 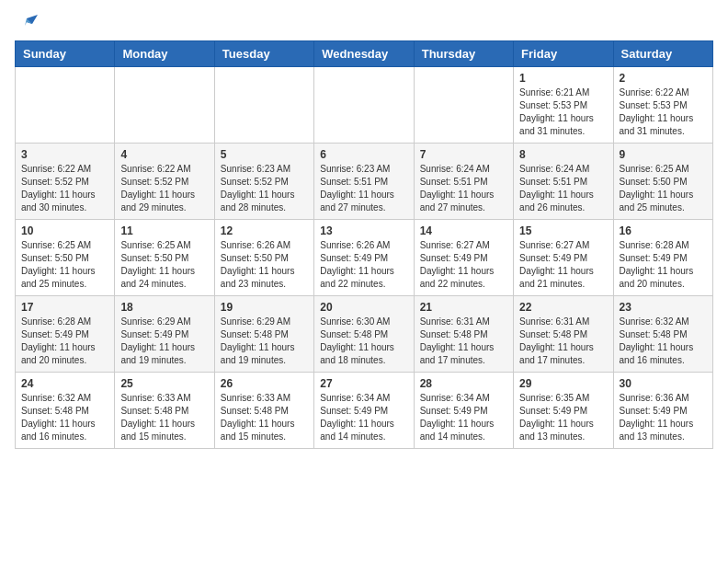 I want to click on calendar-cell: 23Sunrise: 6:32 AM Sunset: 5:48 PM Dayli…, so click(x=663, y=335).